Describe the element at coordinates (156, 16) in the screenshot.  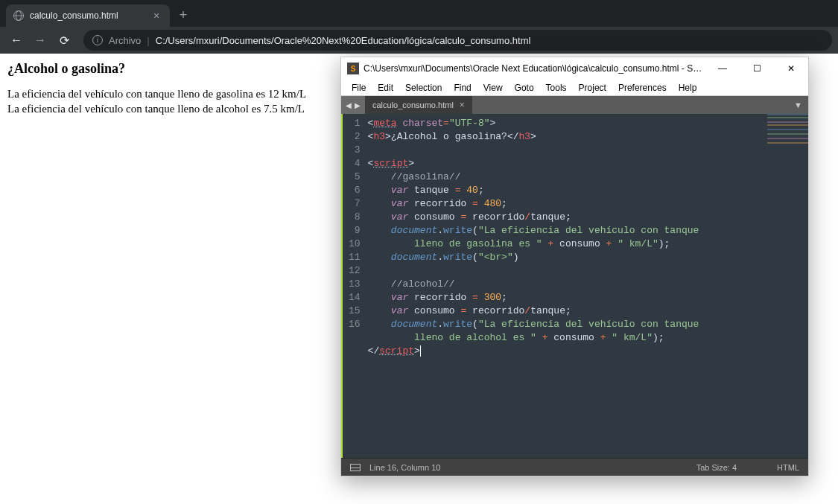
I see `close-tab-icon: ×` at that location.